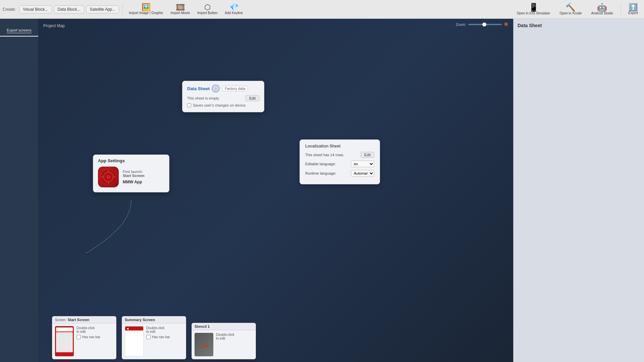 The height and width of the screenshot is (362, 644). What do you see at coordinates (69, 9) in the screenshot?
I see `data-block-button: Data Block...` at bounding box center [69, 9].